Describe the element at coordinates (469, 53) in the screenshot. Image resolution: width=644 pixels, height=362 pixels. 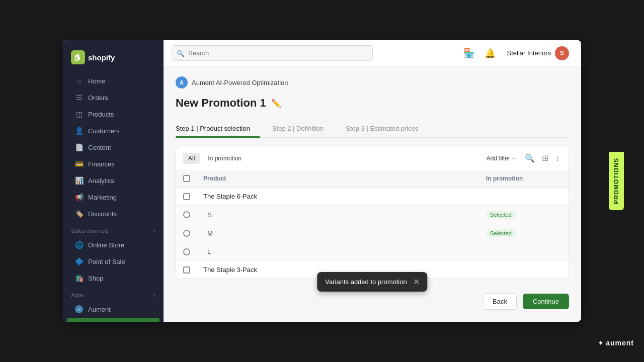
I see `store-icon: 🏪` at that location.